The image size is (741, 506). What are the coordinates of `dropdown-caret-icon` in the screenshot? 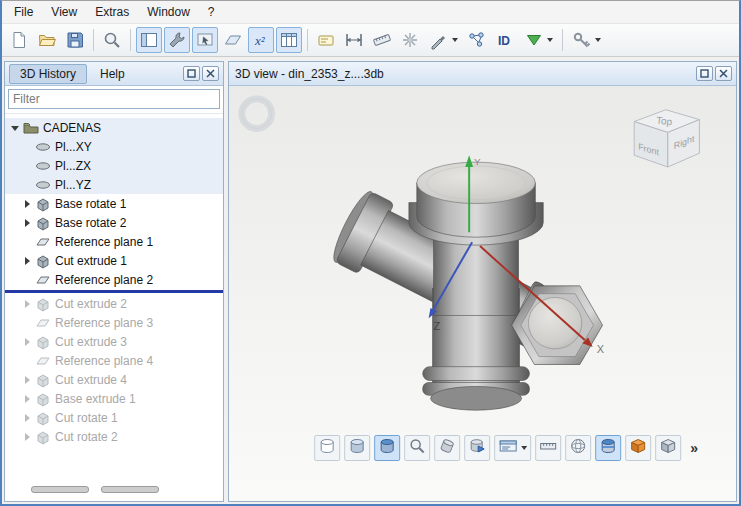 It's located at (598, 40).